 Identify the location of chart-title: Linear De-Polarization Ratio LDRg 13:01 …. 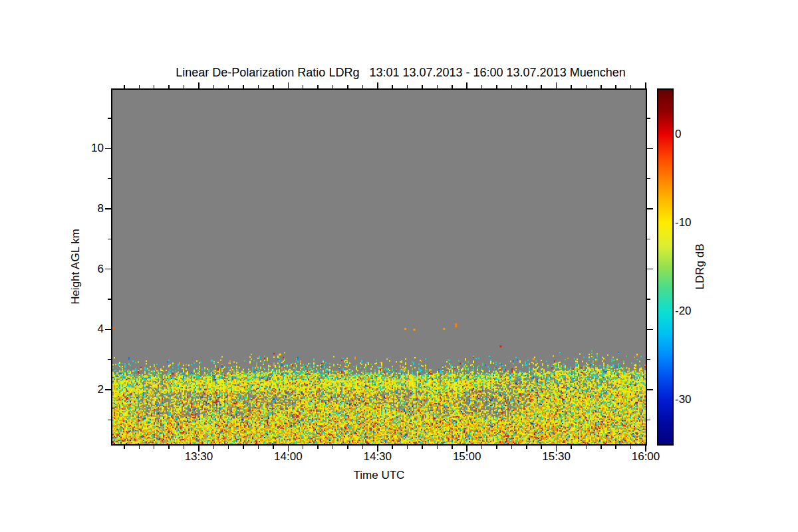
(400, 73).